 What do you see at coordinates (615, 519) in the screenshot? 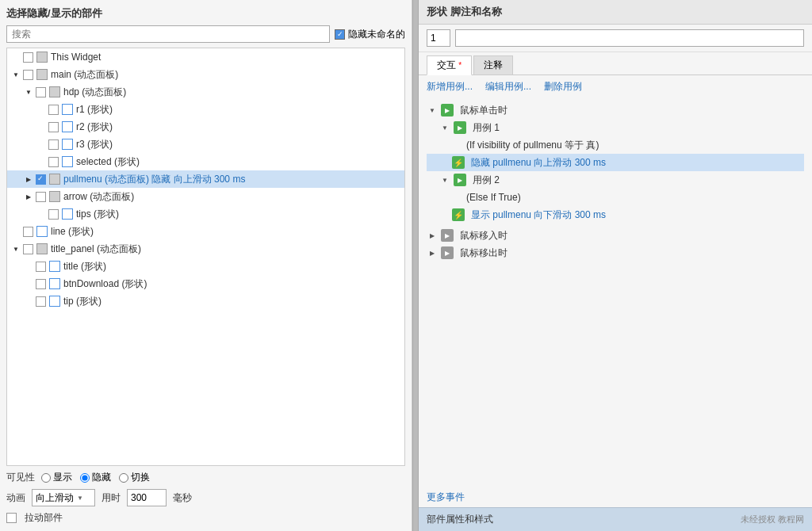
I see `right-footer: 部件属性和样式 未经授权 教程网` at bounding box center [615, 519].